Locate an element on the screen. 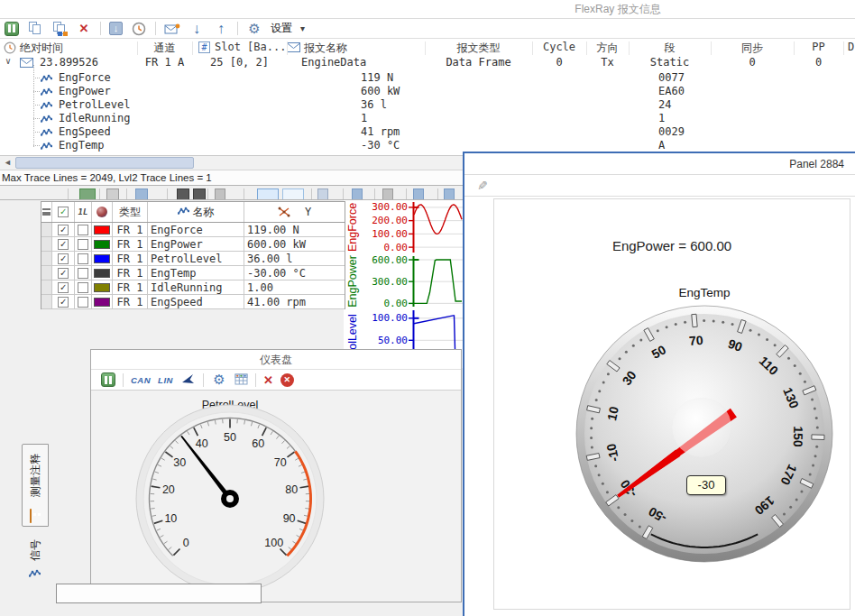 The height and width of the screenshot is (616, 855). column-header-dir: 方向 is located at coordinates (608, 49).